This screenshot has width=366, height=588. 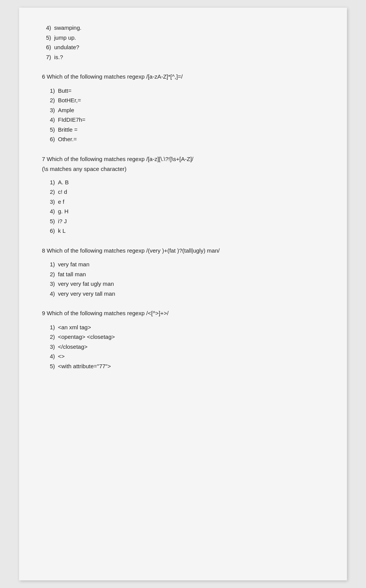 What do you see at coordinates (185, 115) in the screenshot?
I see `list-q6: 1)Butt=2)BotHEr,=3)Ample4)FIdDIE7h=5)Bri…` at bounding box center [185, 115].